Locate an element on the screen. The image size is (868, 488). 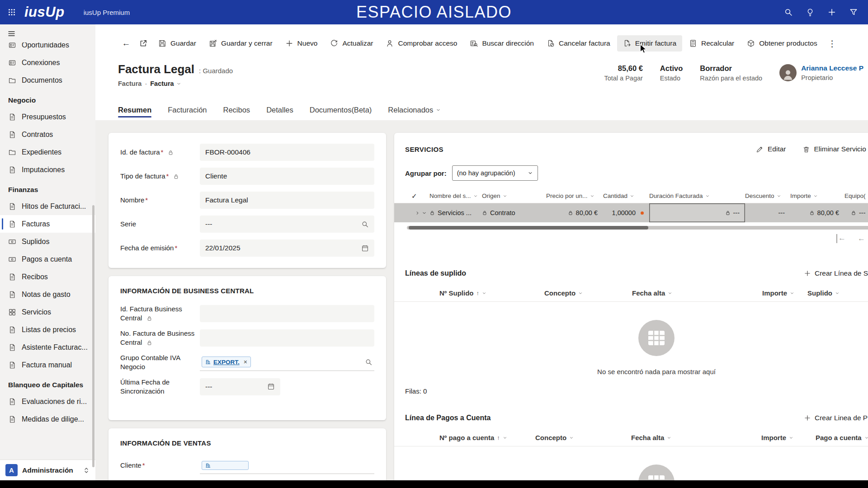
sidebar-item-asistente-facturacion: Asistente Facturac... is located at coordinates (48, 347).